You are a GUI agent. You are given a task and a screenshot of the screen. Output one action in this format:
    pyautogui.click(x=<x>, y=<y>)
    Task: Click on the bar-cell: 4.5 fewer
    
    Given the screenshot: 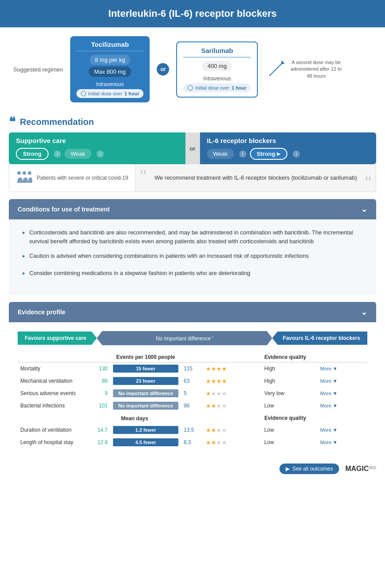 What is the action you would take?
    pyautogui.click(x=146, y=442)
    